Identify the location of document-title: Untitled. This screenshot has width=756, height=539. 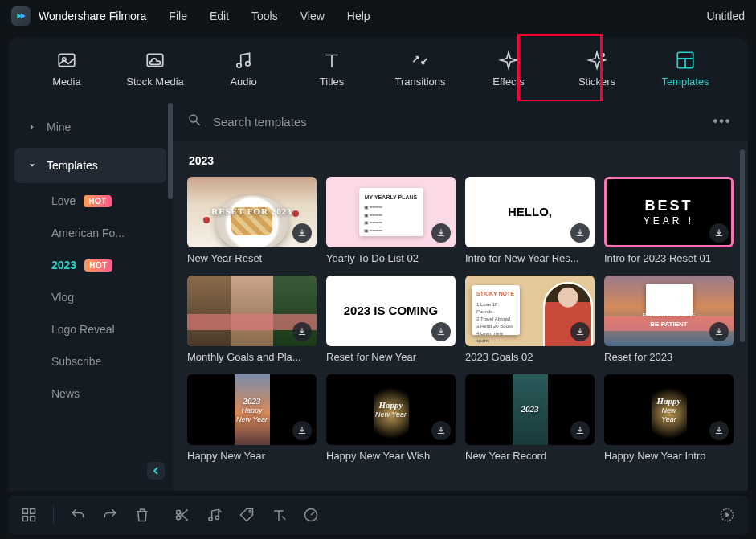
(726, 16).